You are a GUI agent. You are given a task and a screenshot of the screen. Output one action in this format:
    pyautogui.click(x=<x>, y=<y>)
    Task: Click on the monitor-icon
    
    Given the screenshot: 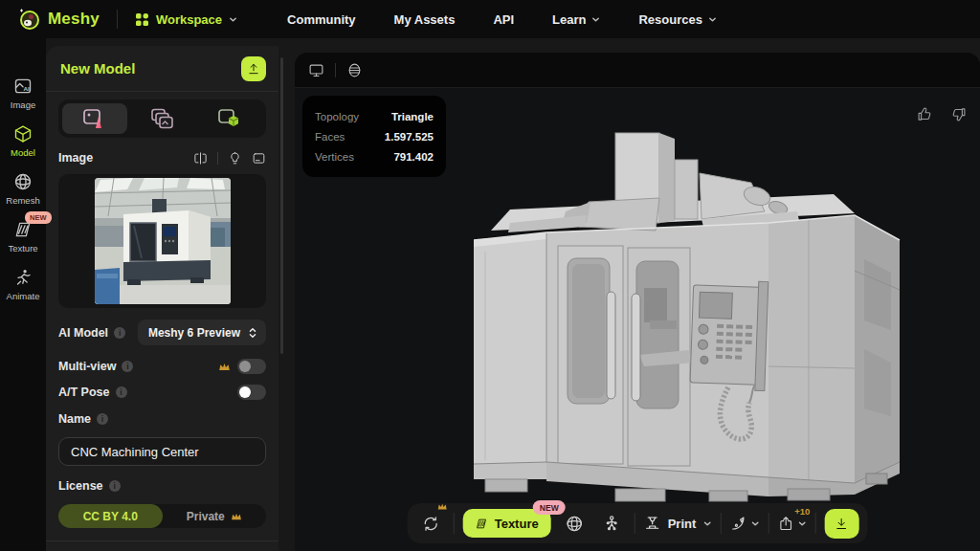 What is the action you would take?
    pyautogui.click(x=316, y=71)
    